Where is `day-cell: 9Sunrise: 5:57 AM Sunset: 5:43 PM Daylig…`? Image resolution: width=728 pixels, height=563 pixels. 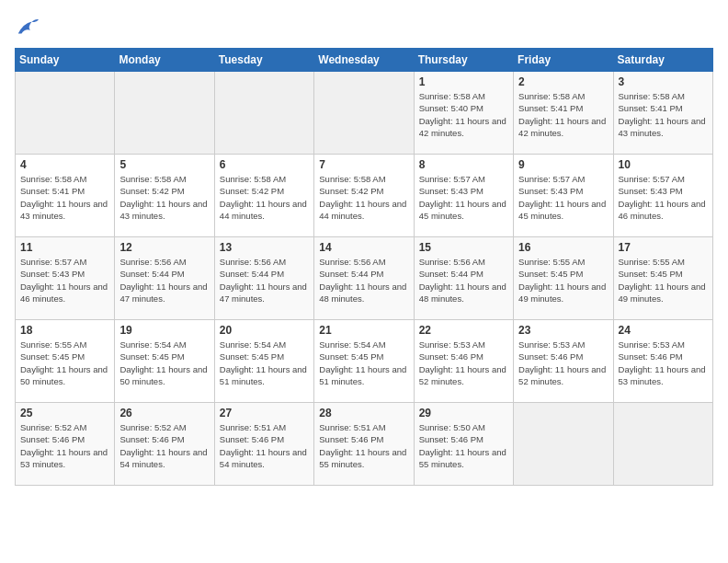
day-cell: 9Sunrise: 5:57 AM Sunset: 5:43 PM Daylig… is located at coordinates (563, 196).